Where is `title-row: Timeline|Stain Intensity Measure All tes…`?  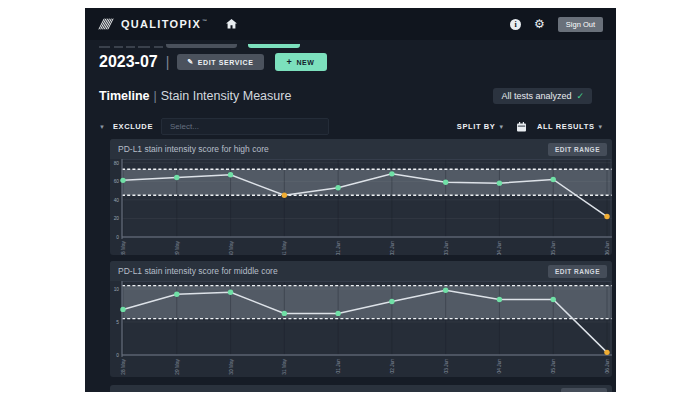 title-row: Timeline|Stain Intensity Measure All tes… is located at coordinates (346, 96).